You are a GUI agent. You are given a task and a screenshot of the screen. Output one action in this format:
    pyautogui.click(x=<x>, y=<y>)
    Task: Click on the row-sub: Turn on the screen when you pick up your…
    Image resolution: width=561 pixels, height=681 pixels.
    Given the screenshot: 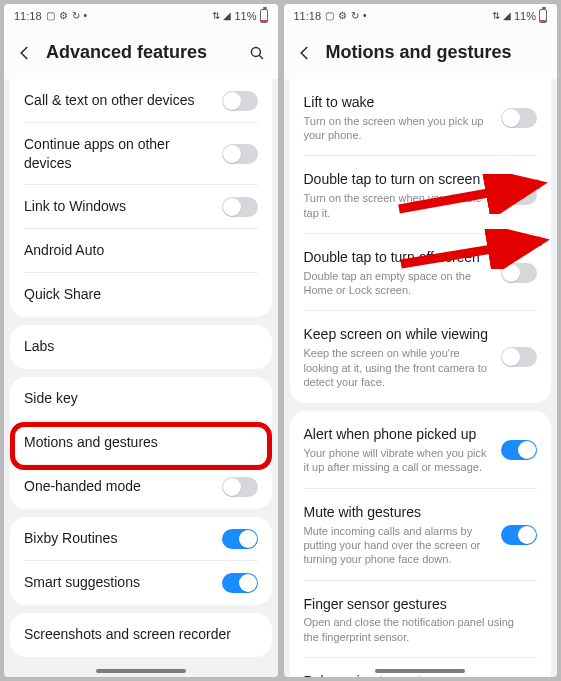 What is the action you would take?
    pyautogui.click(x=398, y=128)
    